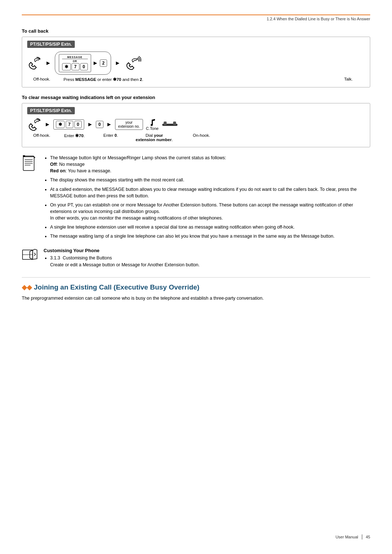 The height and width of the screenshot is (554, 392). I want to click on offhook-icon, so click(34, 63).